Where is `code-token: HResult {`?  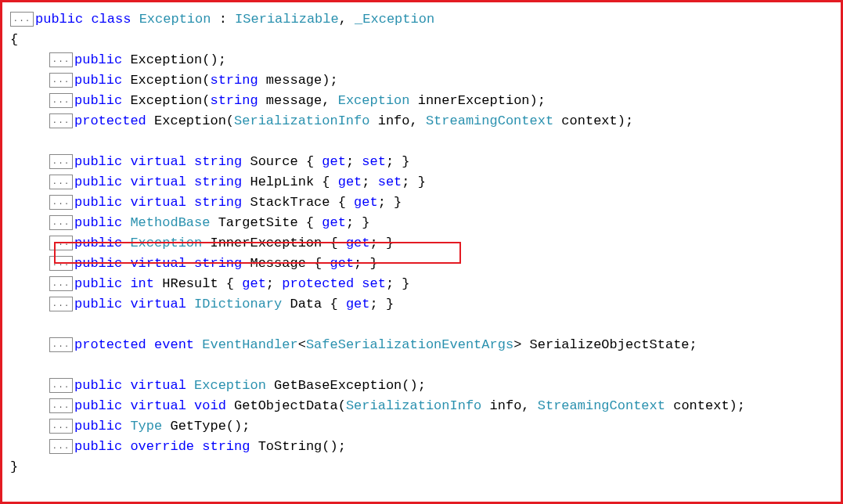 code-token: HResult { is located at coordinates (198, 283).